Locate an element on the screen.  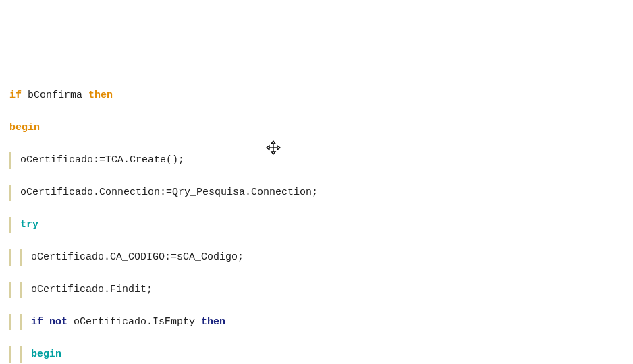
identifier: bConfirma is located at coordinates (55, 96).